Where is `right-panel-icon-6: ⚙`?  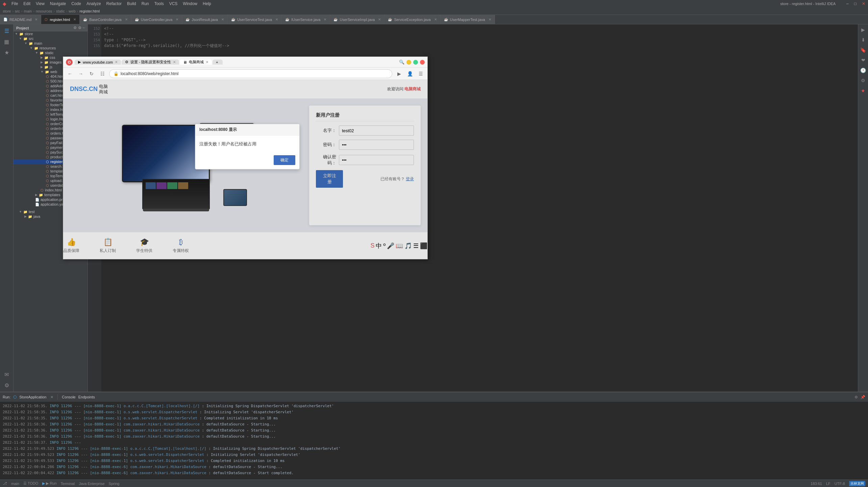
right-panel-icon-6: ⚙ is located at coordinates (863, 80).